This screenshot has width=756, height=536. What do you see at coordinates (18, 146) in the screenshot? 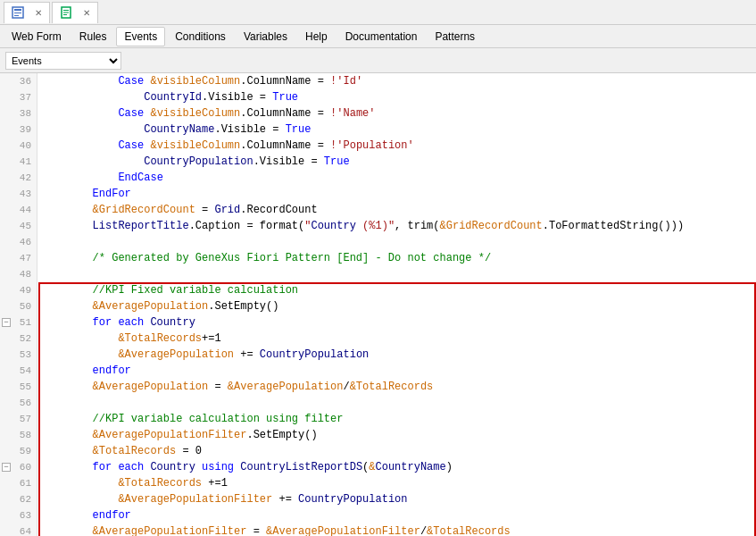
I see `line-number-40: 40` at bounding box center [18, 146].